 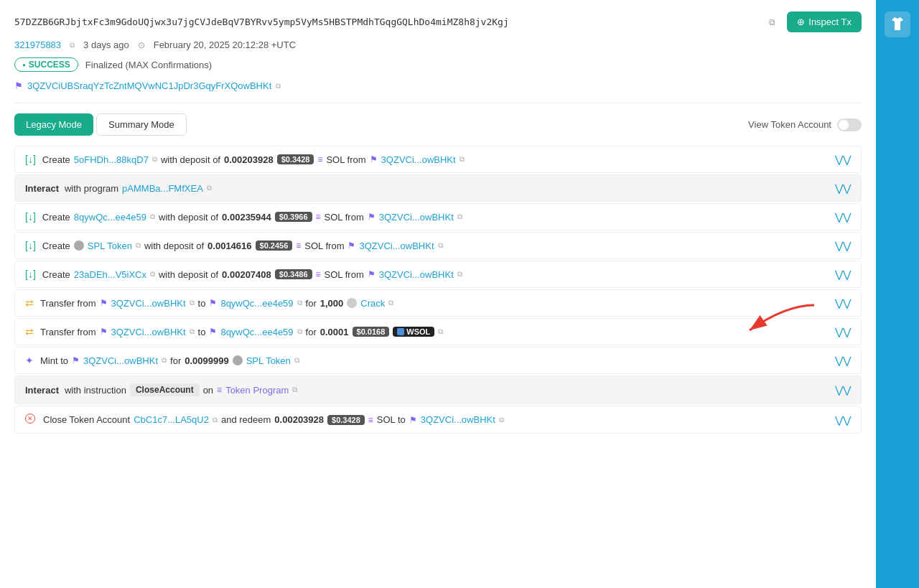 I want to click on expand-icon-9: ⋁⋁, so click(x=843, y=390).